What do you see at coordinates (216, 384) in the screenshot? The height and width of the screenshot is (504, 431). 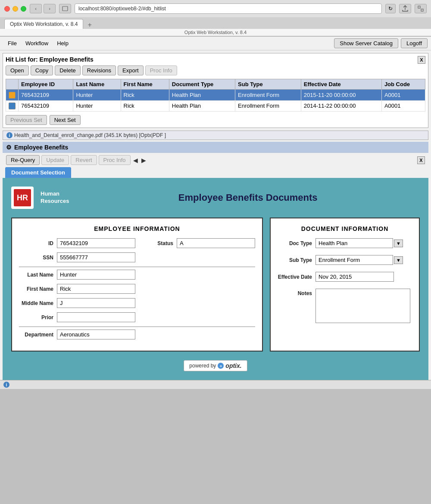 I see `status-bar: i` at bounding box center [216, 384].